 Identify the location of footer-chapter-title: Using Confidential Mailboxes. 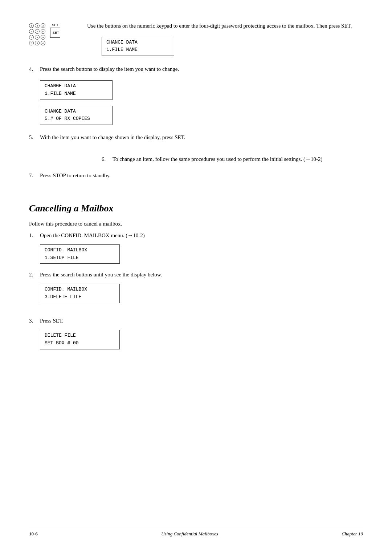
(189, 534).